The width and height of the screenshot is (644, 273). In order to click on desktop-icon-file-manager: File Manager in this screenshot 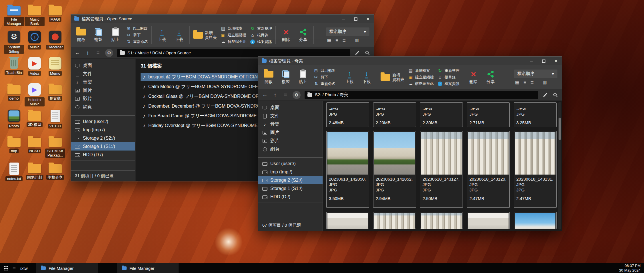, I will do `click(14, 17)`.